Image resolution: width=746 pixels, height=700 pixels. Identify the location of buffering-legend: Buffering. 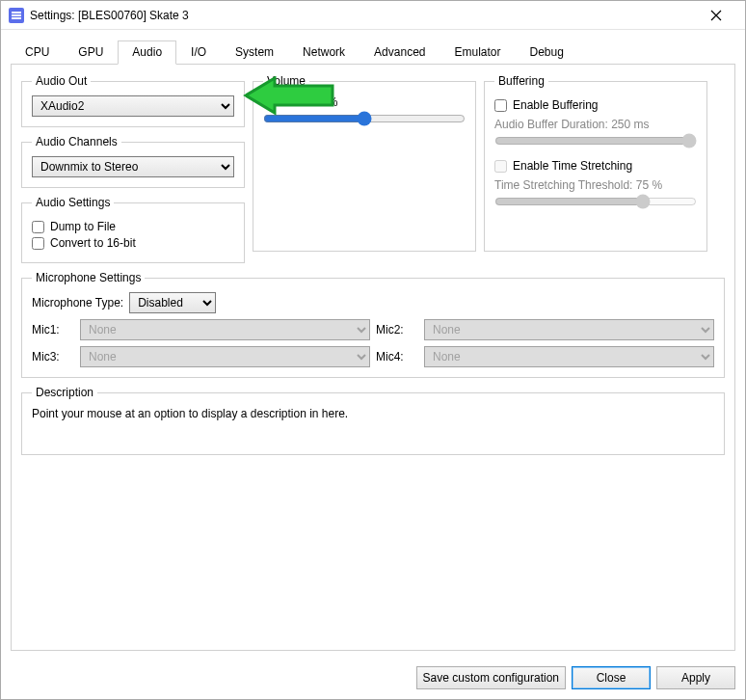
(521, 81).